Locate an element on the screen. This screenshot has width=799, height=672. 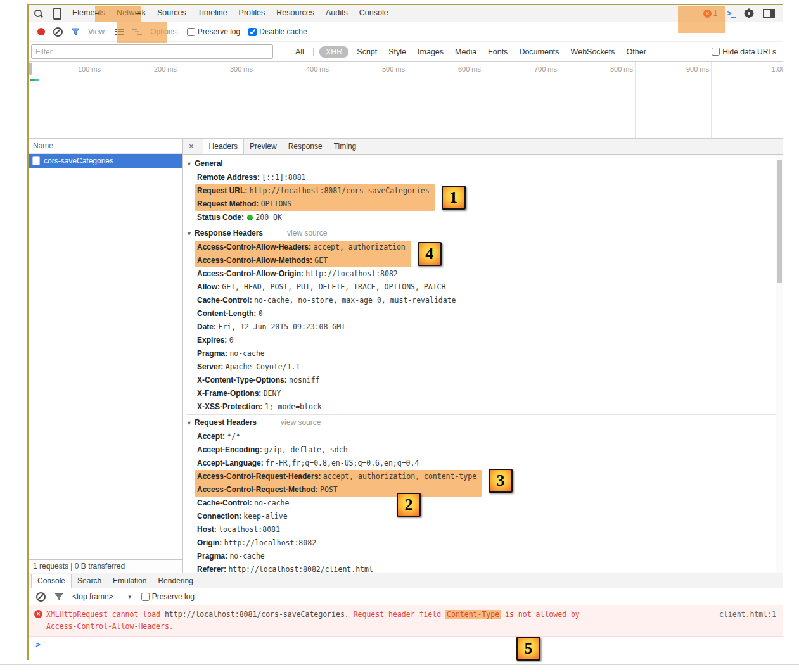
console-preserve-log-checkbox is located at coordinates (146, 597).